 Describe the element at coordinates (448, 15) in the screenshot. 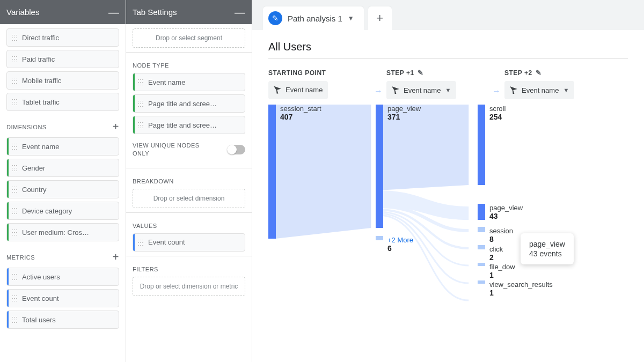

I see `tab-bar: ✎ Path analysis 1 ▼ +` at that location.